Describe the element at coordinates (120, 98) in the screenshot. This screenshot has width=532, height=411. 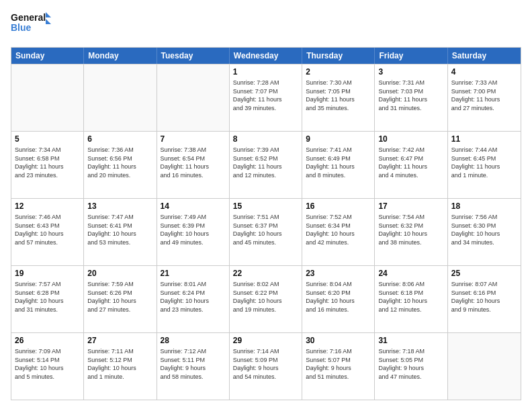
I see `calendar-cell-w1-d2` at that location.